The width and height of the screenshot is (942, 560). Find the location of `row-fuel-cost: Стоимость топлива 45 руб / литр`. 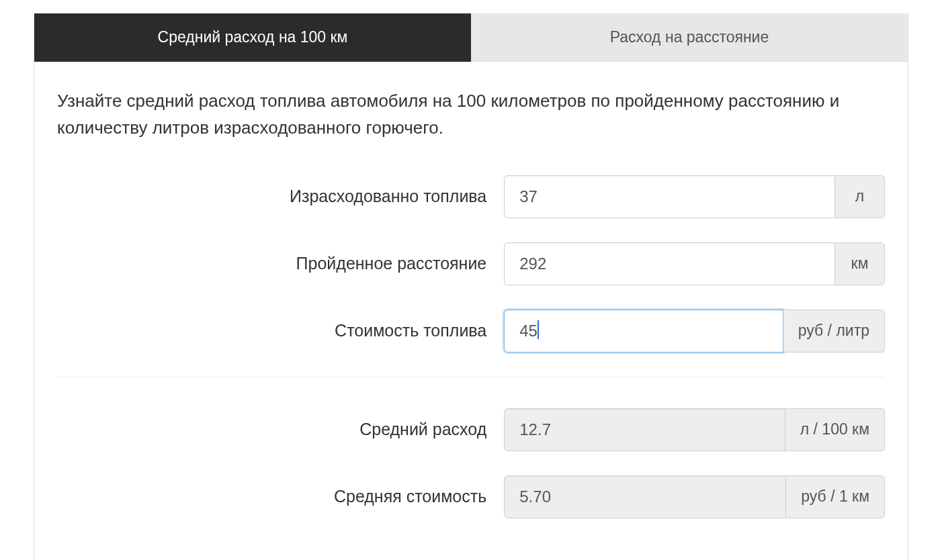

row-fuel-cost: Стоимость топлива 45 руб / литр is located at coordinates (471, 331).